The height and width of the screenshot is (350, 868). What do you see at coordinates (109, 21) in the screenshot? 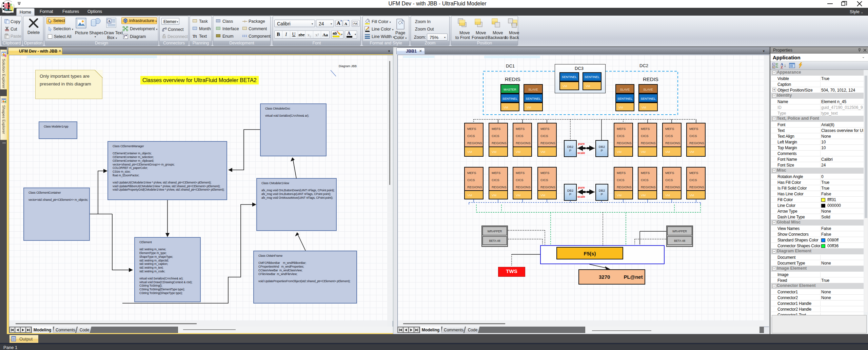
I see `svg-text: A` at bounding box center [109, 21].